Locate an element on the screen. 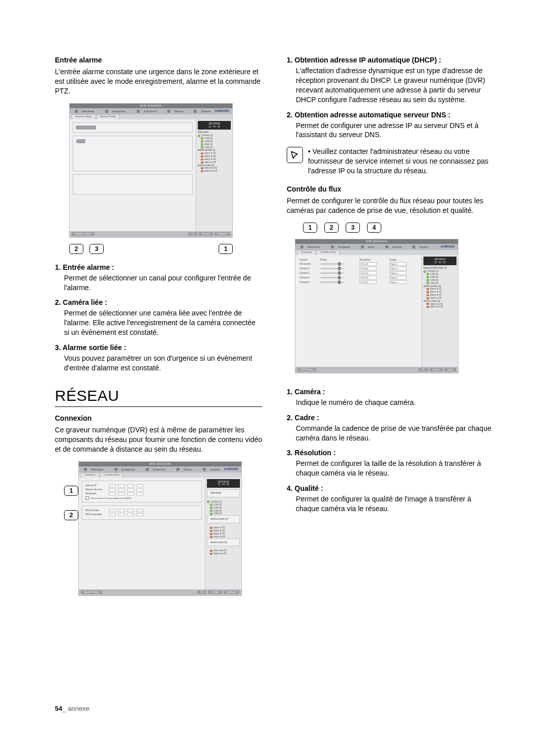 This screenshot has width=549, height=756. item-body: L'affectation d'adresse dynamique est un… is located at coordinates (390, 85).